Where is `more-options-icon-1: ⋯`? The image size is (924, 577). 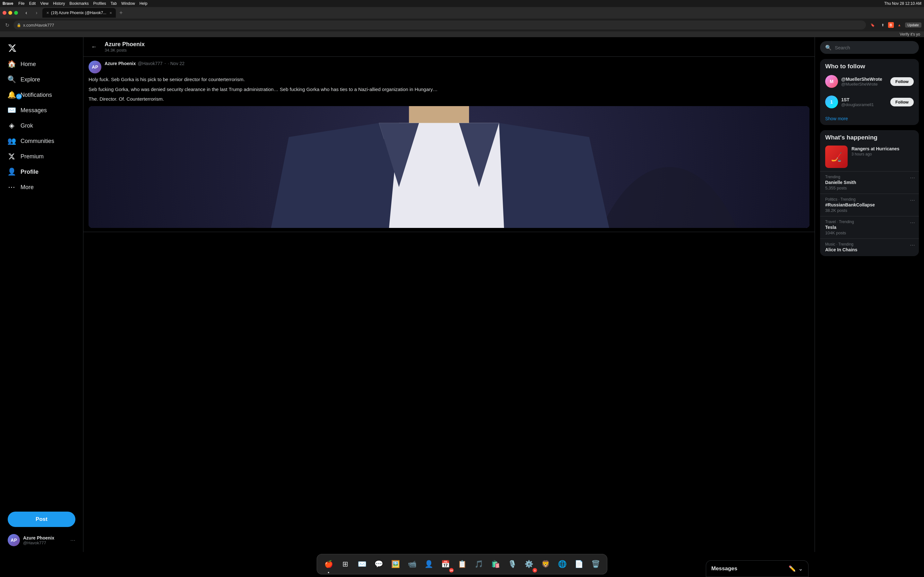
more-options-icon-1: ⋯ is located at coordinates (913, 178).